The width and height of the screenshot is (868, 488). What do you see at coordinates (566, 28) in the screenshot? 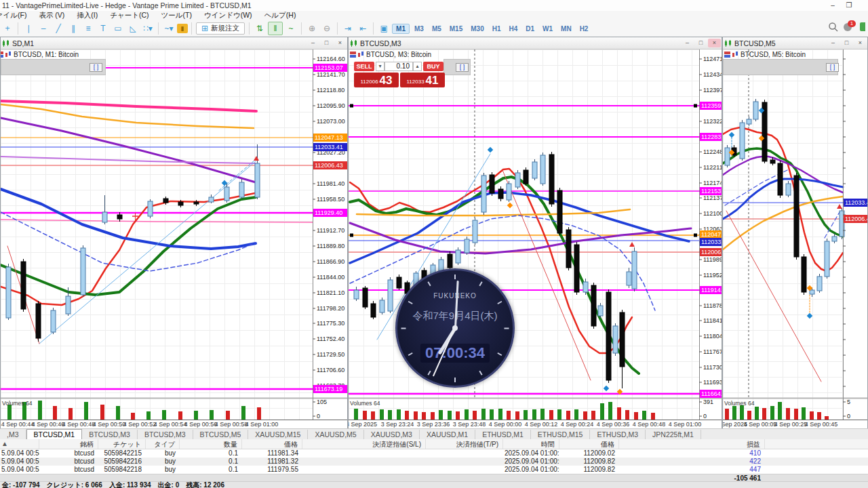
I see `timeframe-MN: MN` at bounding box center [566, 28].